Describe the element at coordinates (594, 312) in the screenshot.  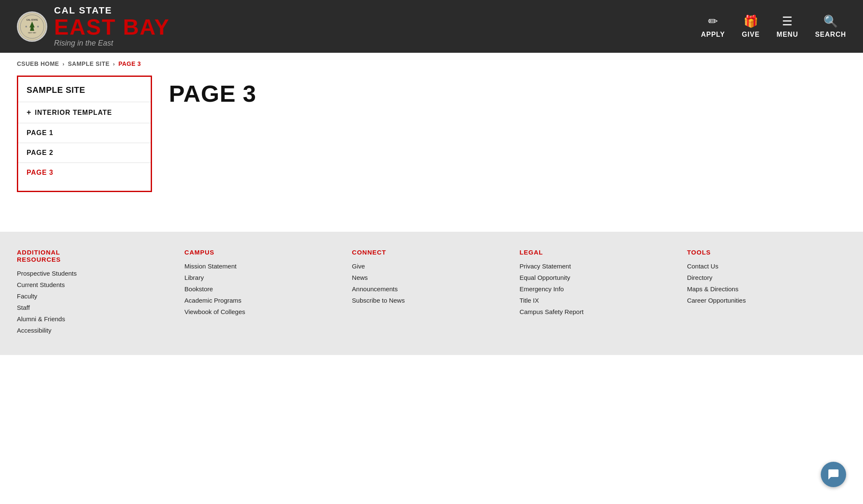
I see `footer-link-campus-safety: Campus Safety Report` at that location.